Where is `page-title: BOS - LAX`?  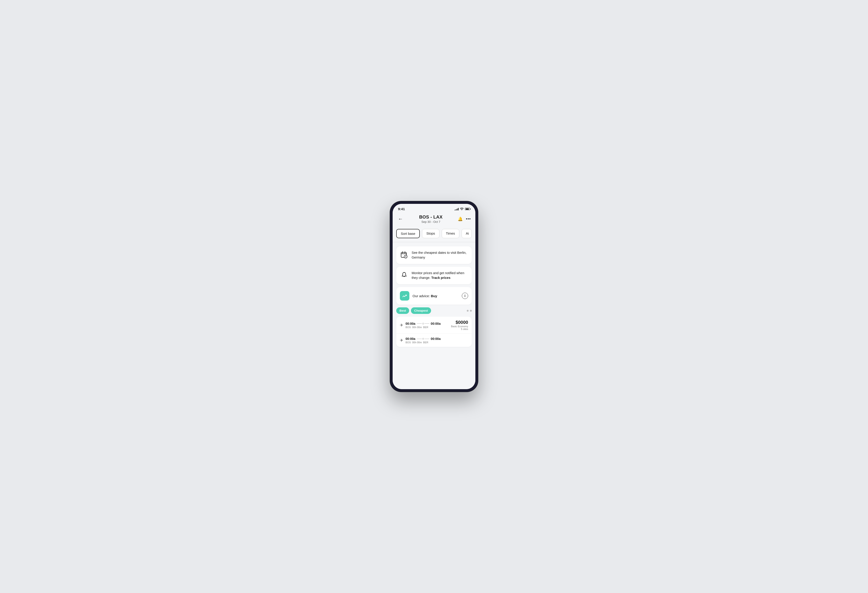 page-title: BOS - LAX is located at coordinates (431, 217).